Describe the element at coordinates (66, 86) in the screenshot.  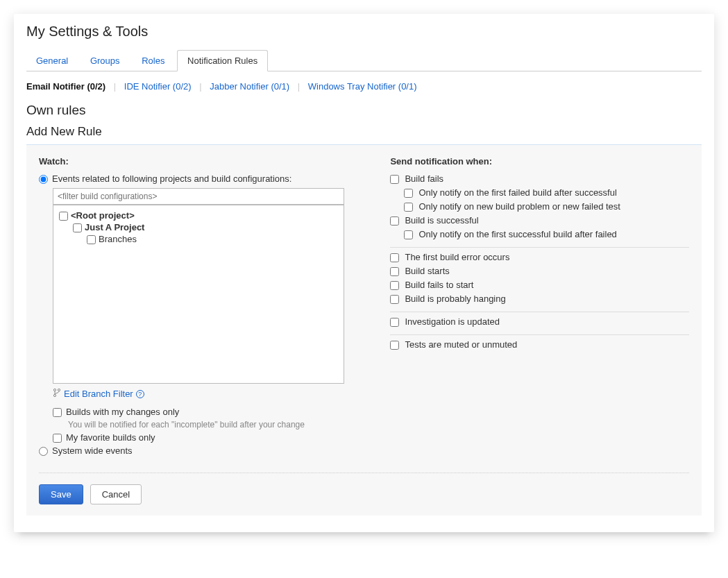
I see `subnav-email-notifier: Email Notifier (0/2)` at that location.